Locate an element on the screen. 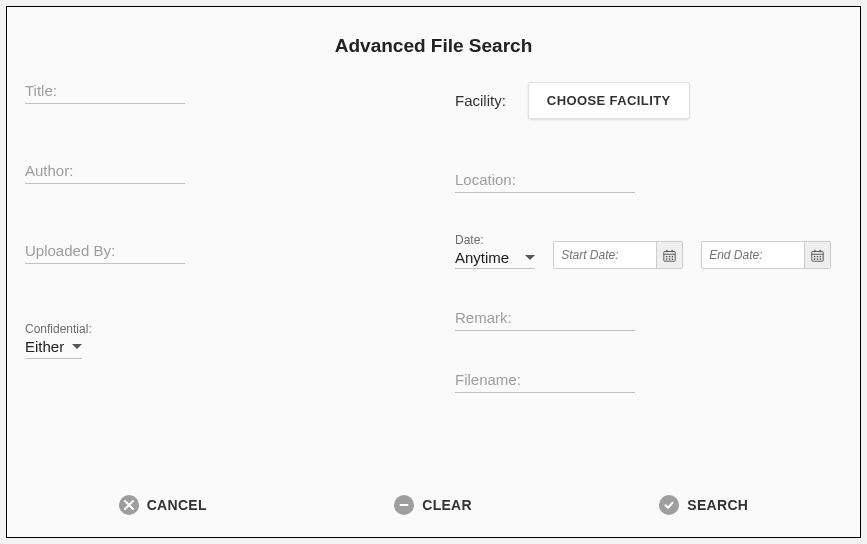 This screenshot has height=544, width=867. page-title: Advanced File Search is located at coordinates (434, 46).